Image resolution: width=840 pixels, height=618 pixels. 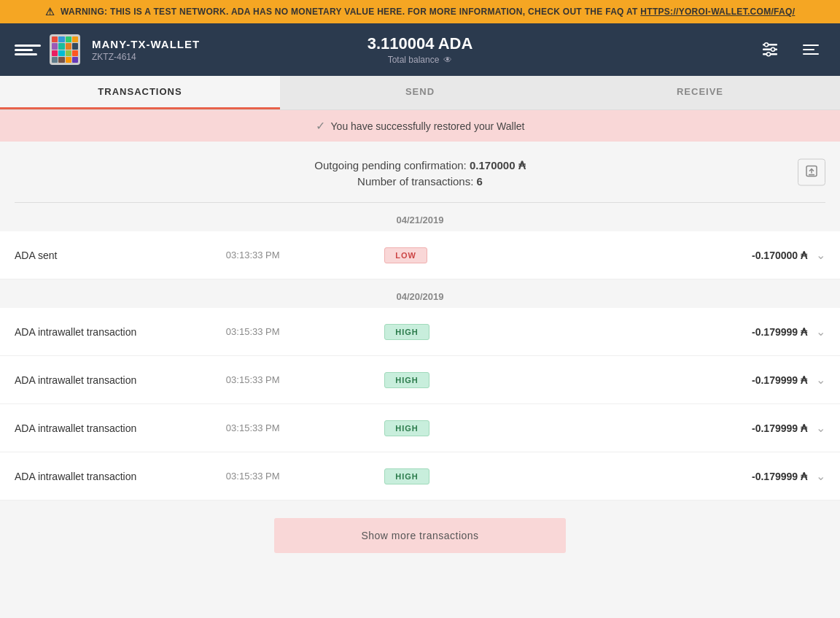 I want to click on header-left: MANY-TX-WALLET ZKTZ-4614, so click(x=150, y=50).